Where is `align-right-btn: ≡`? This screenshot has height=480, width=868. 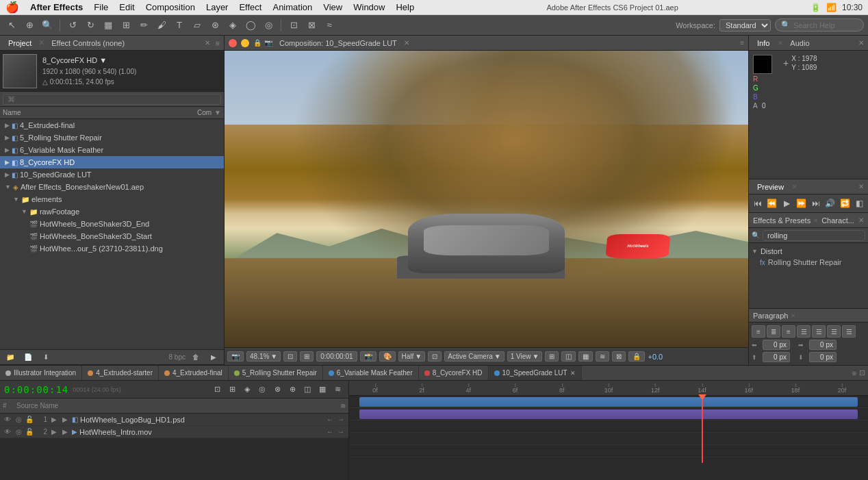
align-right-btn: ≡ is located at coordinates (789, 331).